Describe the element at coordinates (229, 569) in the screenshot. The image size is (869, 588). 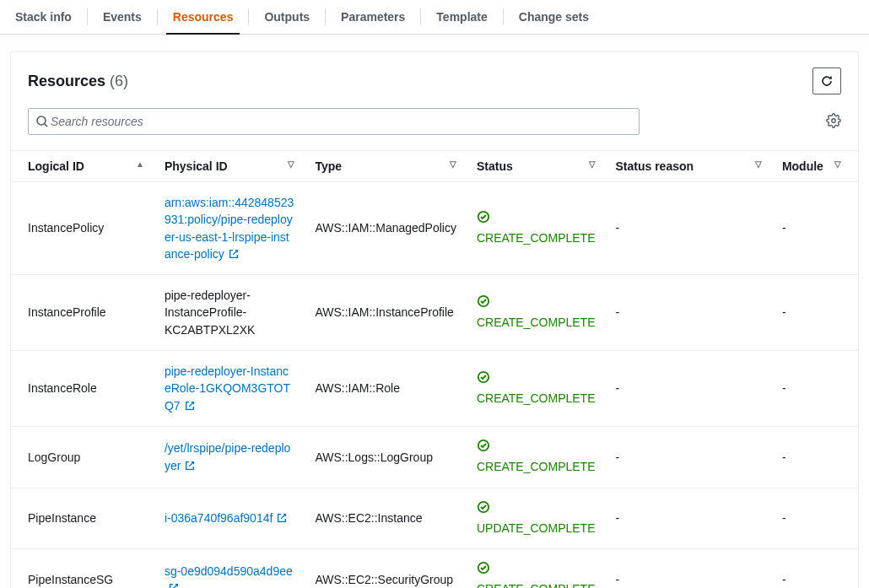
I see `cell-physical-id: sg-0e9d094d590a4d9ee` at that location.